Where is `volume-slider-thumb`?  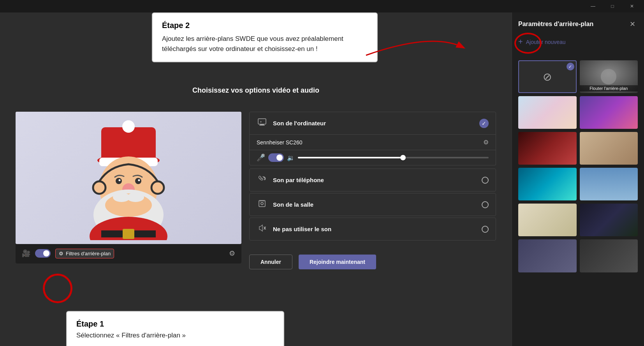
volume-slider-thumb is located at coordinates (403, 158).